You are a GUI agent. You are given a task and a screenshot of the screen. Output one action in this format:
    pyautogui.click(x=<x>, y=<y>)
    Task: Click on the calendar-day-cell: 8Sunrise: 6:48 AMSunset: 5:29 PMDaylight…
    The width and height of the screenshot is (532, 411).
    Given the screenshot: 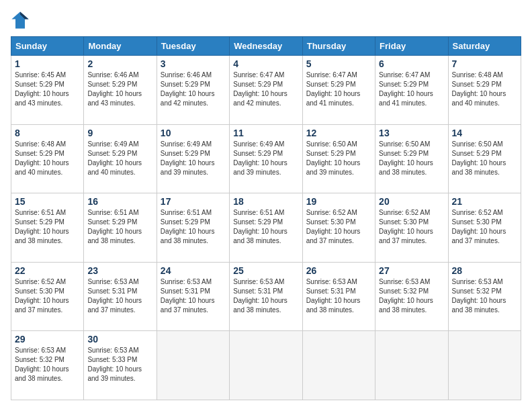 What is the action you would take?
    pyautogui.click(x=48, y=158)
    